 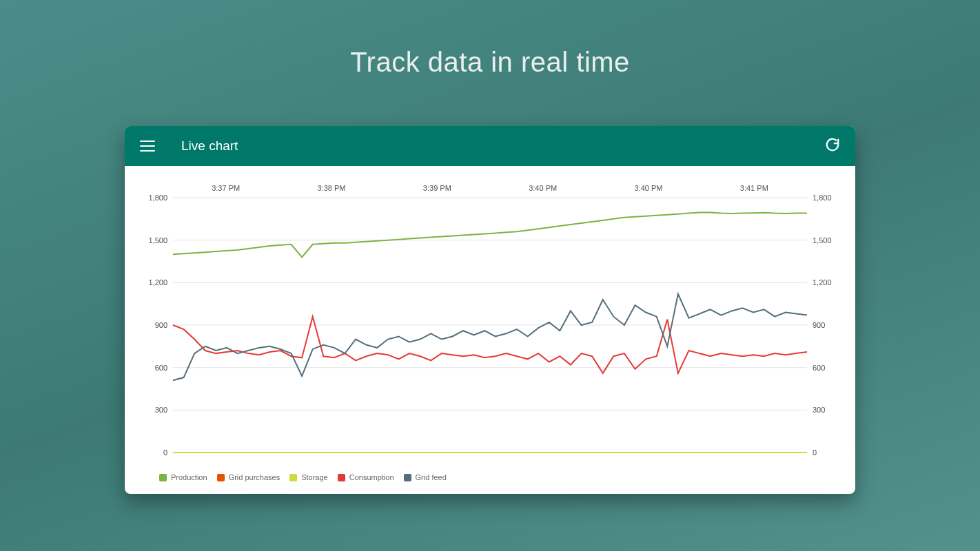 I want to click on app-bar: Live chart, so click(x=490, y=146).